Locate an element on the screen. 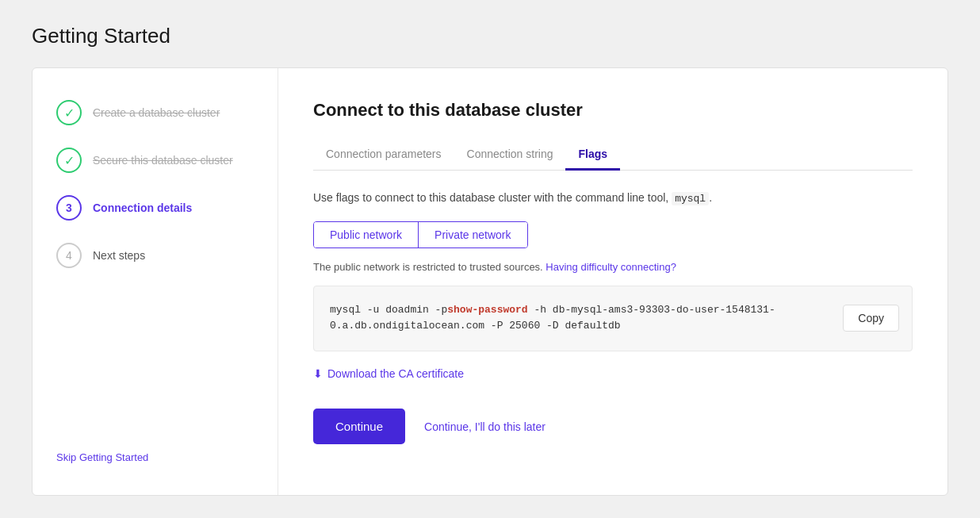 This screenshot has width=980, height=518. network-toggle: Public network Private network is located at coordinates (420, 235).